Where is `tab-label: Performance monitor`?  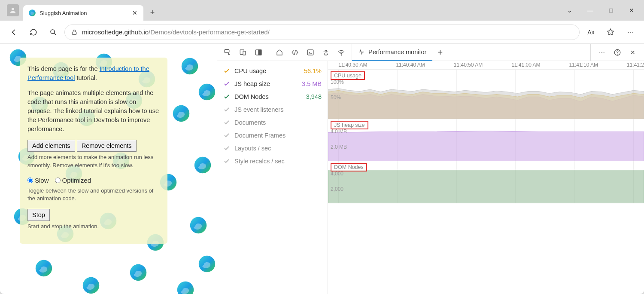 tab-label: Performance monitor is located at coordinates (398, 52).